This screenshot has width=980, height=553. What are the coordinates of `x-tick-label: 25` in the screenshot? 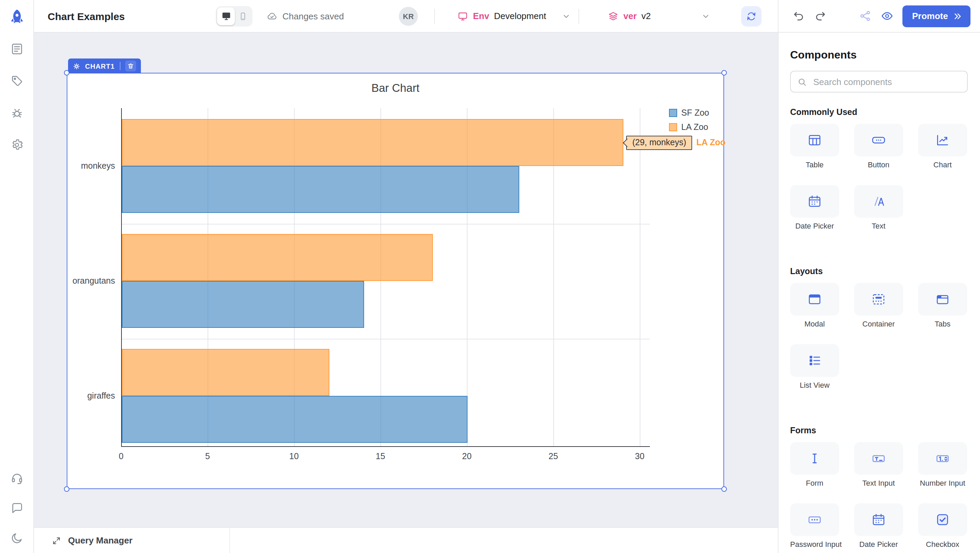 It's located at (553, 456).